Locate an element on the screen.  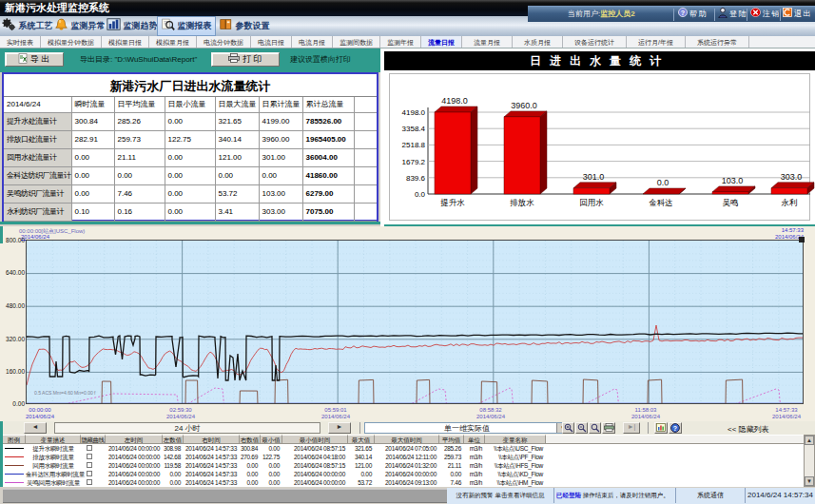
svg-text: 提升水 is located at coordinates (453, 203).